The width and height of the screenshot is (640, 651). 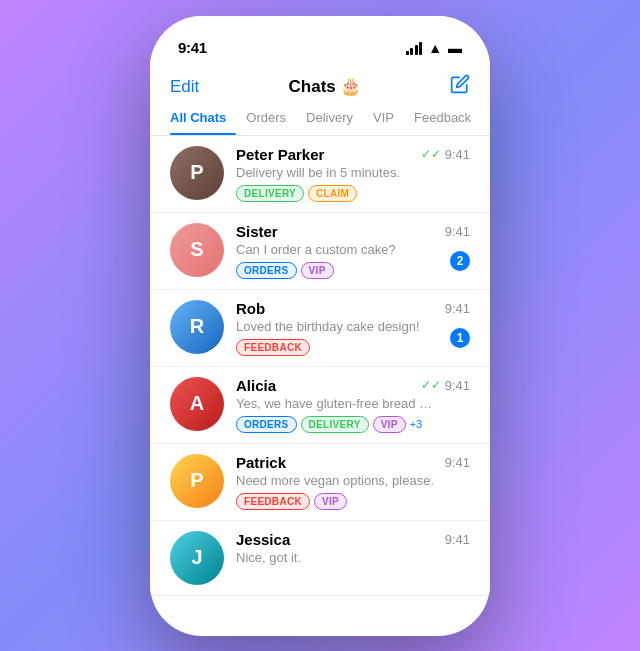 What do you see at coordinates (320, 482) in the screenshot?
I see `chat-item: PPatrick9:41Need more vegan options, ple…` at bounding box center [320, 482].